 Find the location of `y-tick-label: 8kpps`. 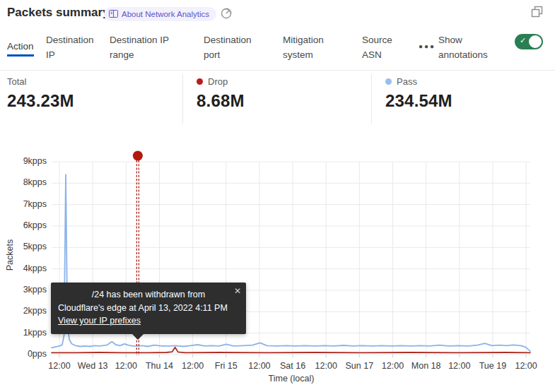

y-tick-label: 8kpps is located at coordinates (23, 182).